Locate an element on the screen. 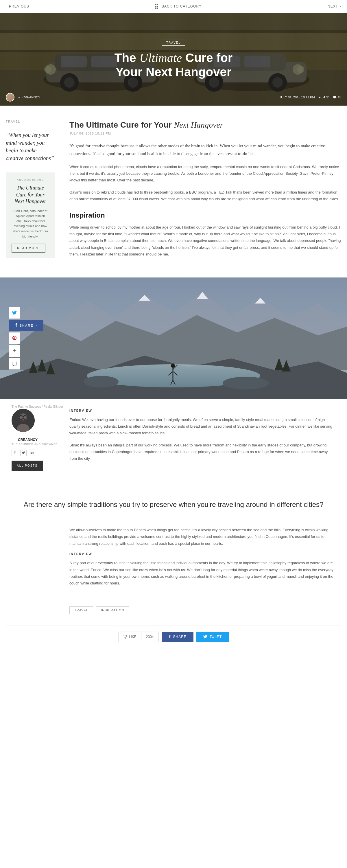  hero-content: TRAVEL The Ultimate Cure for Your Next H… is located at coordinates (174, 59).